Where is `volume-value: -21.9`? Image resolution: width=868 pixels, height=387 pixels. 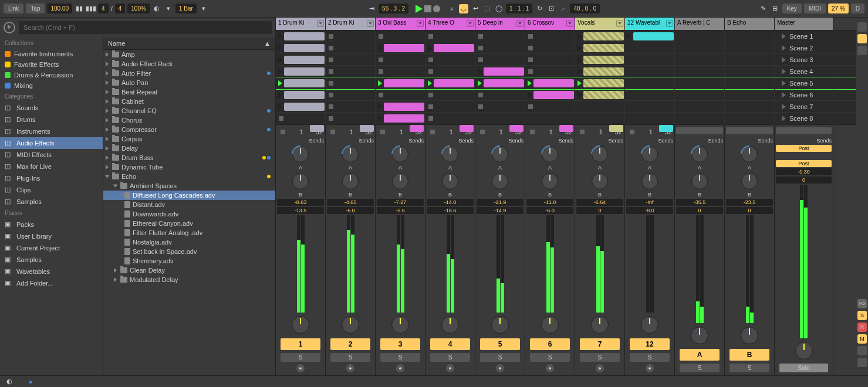 volume-value: -21.9 is located at coordinates (500, 202).